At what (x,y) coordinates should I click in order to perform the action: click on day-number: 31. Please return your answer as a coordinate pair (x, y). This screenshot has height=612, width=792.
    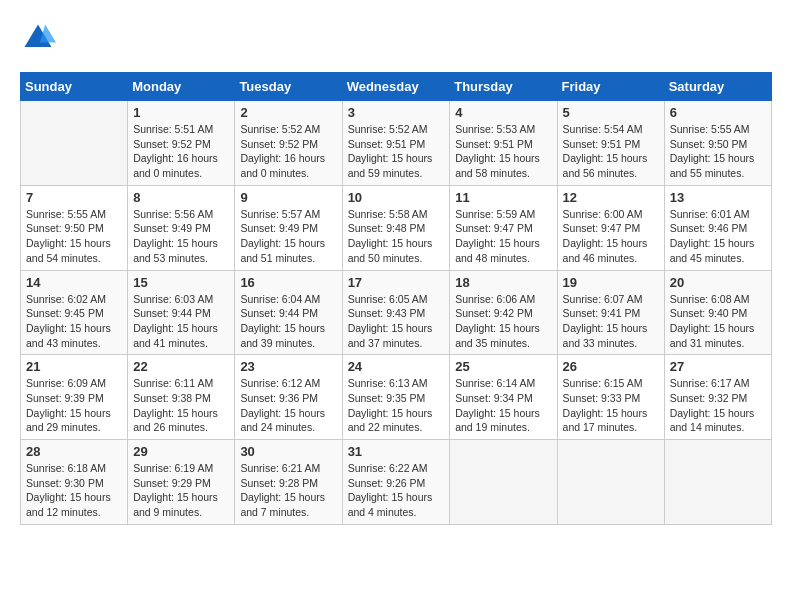
    Looking at the image, I should click on (396, 452).